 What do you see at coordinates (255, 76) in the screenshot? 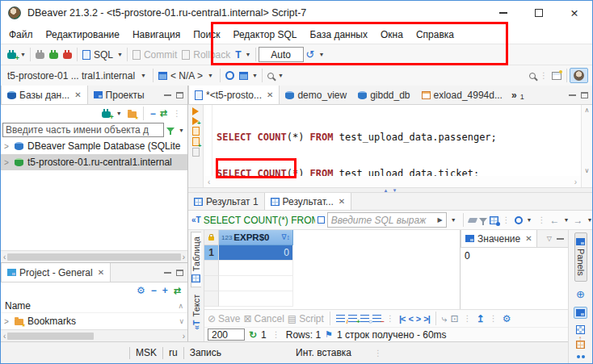
I see `compare-dropdown: ▼` at bounding box center [255, 76].